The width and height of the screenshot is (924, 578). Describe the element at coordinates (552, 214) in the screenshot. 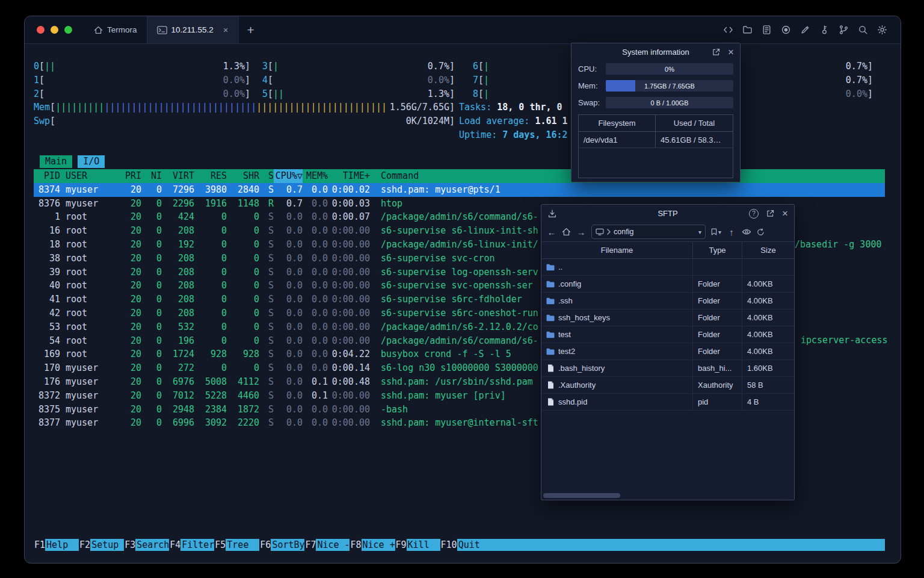

I see `transfers-icon` at that location.